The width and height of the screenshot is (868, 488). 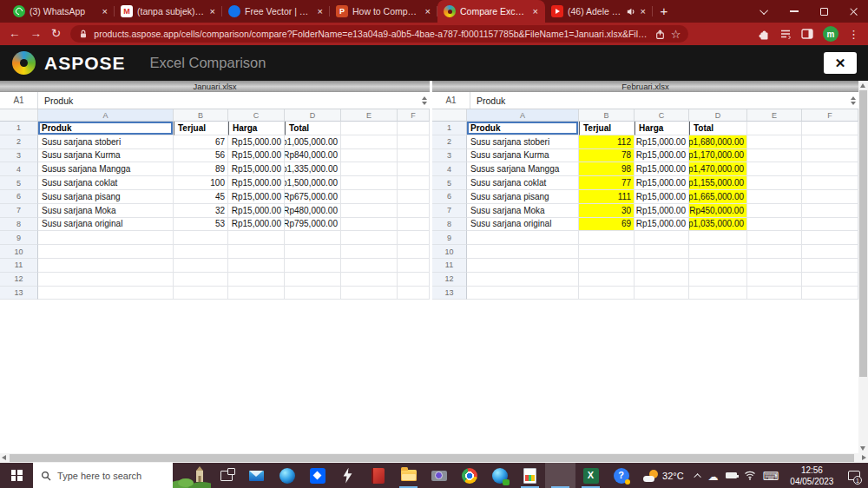 What do you see at coordinates (36, 34) in the screenshot?
I see `forward-button: →` at bounding box center [36, 34].